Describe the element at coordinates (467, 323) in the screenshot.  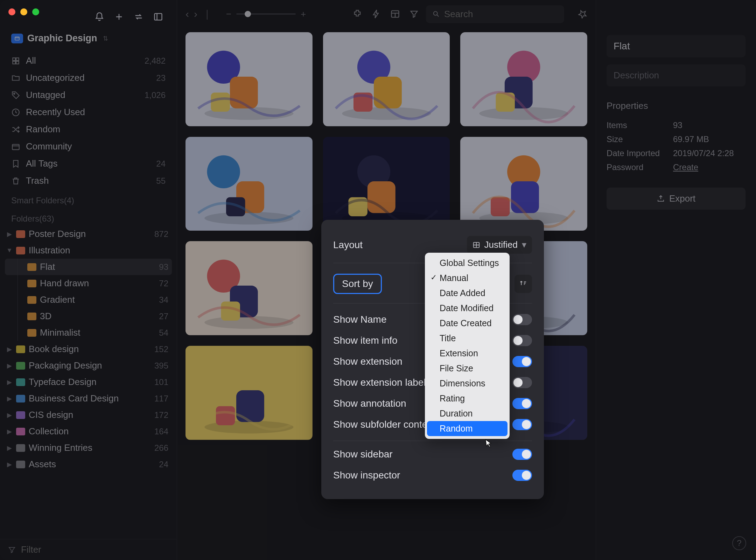
I see `sort-option-date-created: Date Created` at that location.